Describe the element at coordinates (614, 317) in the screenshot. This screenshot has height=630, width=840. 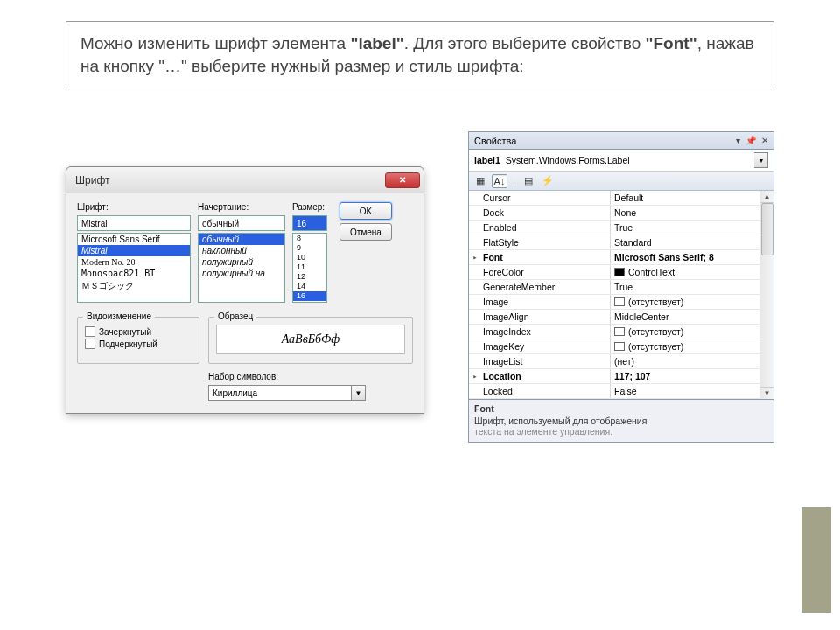
I see `property-row: ImageAlignMiddleCenter` at that location.